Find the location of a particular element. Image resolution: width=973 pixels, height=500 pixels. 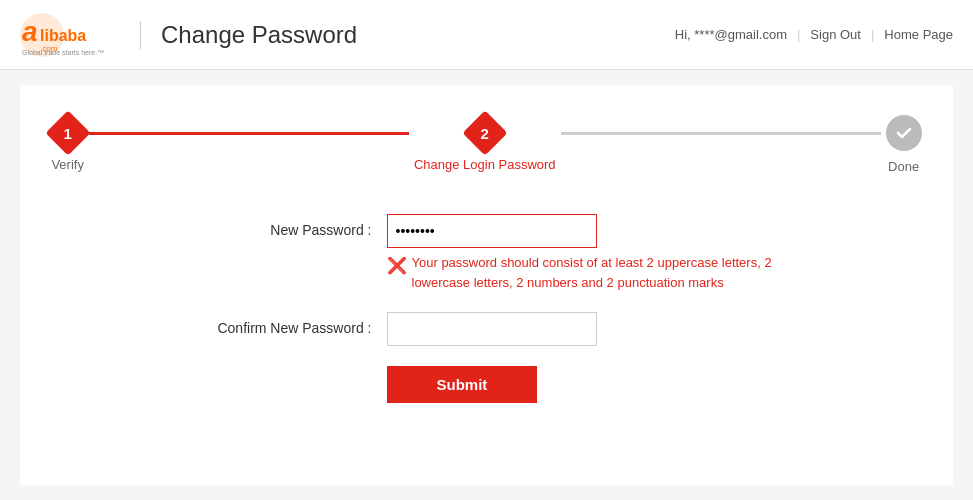

error-text: Your password should consist of at least… is located at coordinates (600, 272).